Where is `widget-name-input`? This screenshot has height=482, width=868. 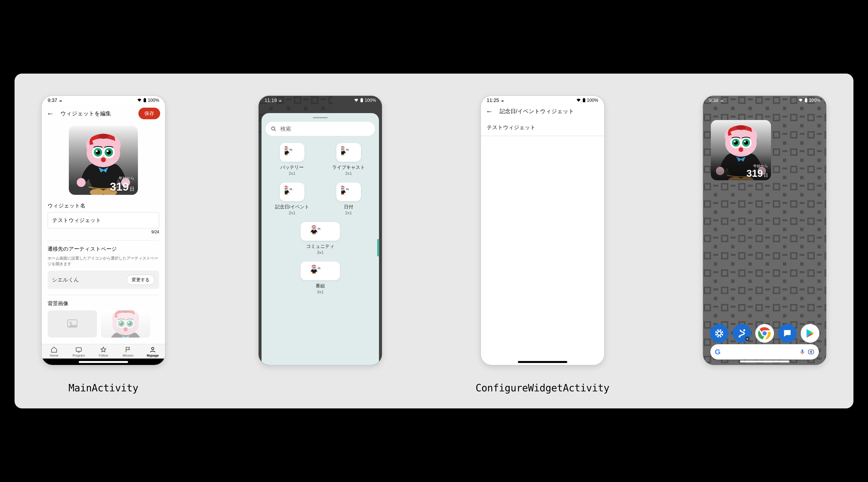 widget-name-input is located at coordinates (103, 220).